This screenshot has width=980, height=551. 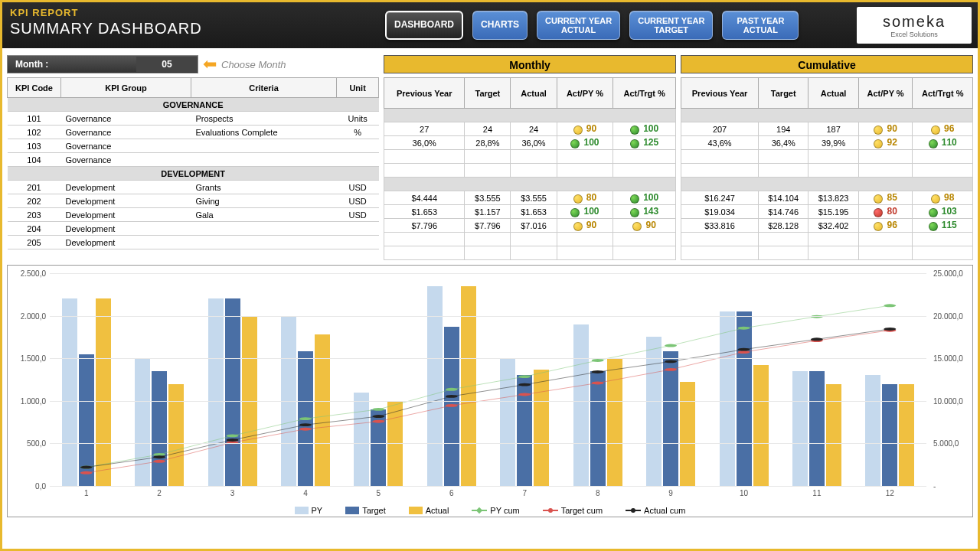 What do you see at coordinates (193, 146) in the screenshot?
I see `table-row: 103Governance` at bounding box center [193, 146].